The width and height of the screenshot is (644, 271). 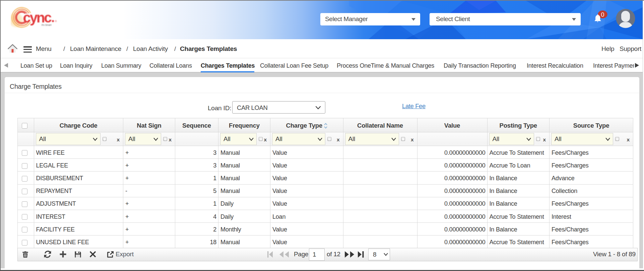 I want to click on svg-text: It's Smart, so click(x=46, y=25).